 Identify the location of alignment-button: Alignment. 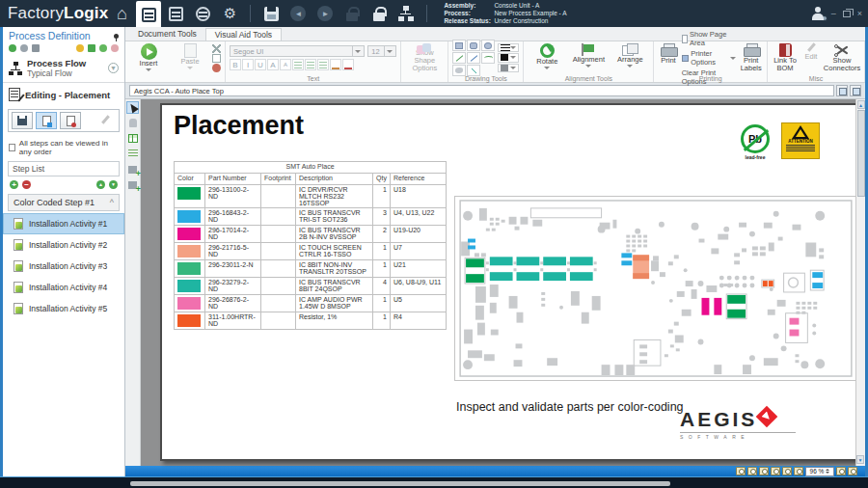
(588, 58).